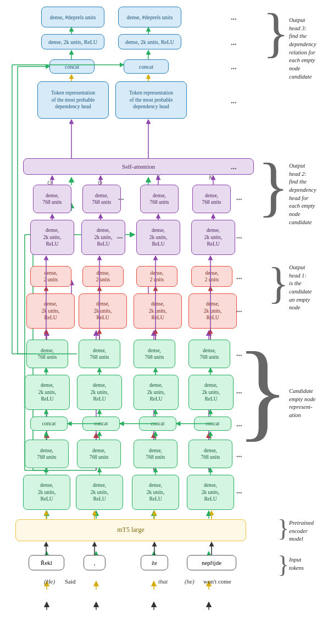  Describe the element at coordinates (158, 311) in the screenshot. I see `box-dense-2k-p3: dense,2k units,ReLU` at that location.